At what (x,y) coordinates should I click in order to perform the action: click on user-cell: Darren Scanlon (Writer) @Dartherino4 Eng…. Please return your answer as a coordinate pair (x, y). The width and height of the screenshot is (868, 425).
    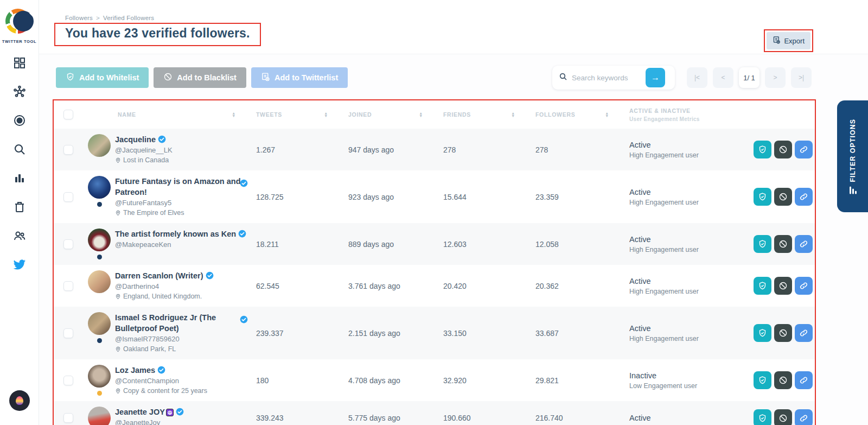
    Looking at the image, I should click on (166, 286).